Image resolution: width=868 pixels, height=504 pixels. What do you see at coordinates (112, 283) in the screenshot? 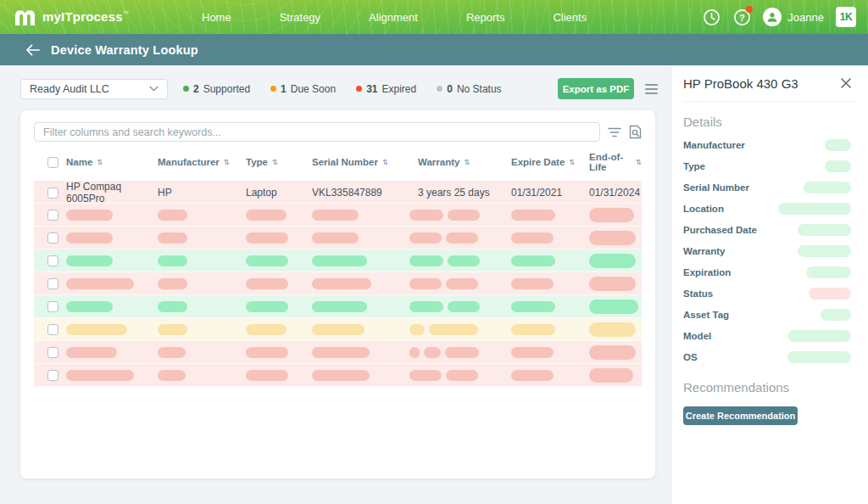
I see `cell-name` at bounding box center [112, 283].